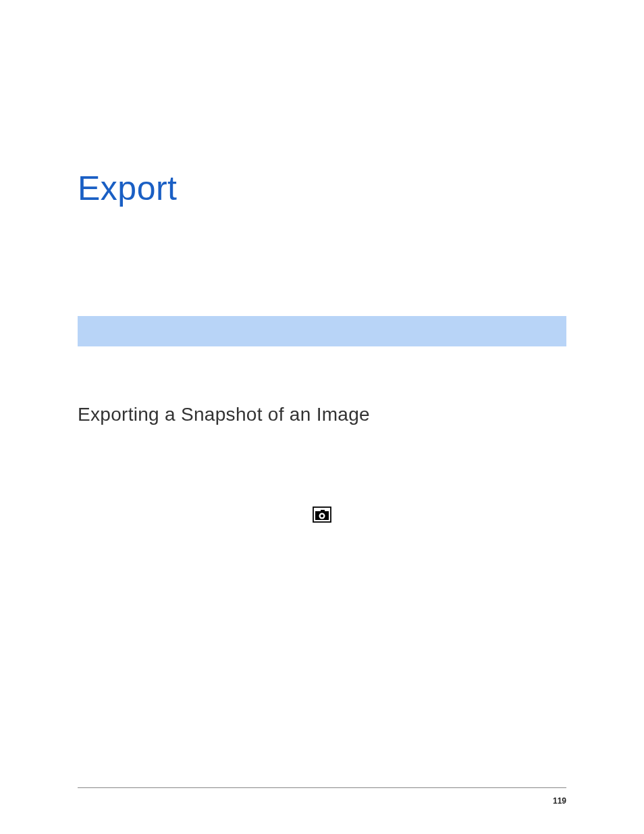  What do you see at coordinates (322, 415) in the screenshot?
I see `section-heading: Exporting a Snapshot of an Image` at bounding box center [322, 415].